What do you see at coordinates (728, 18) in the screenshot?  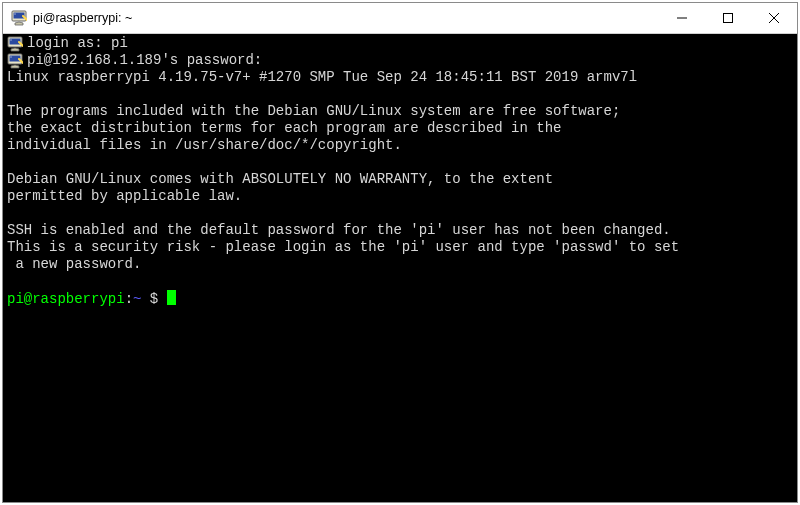 I see `maximize-icon` at bounding box center [728, 18].